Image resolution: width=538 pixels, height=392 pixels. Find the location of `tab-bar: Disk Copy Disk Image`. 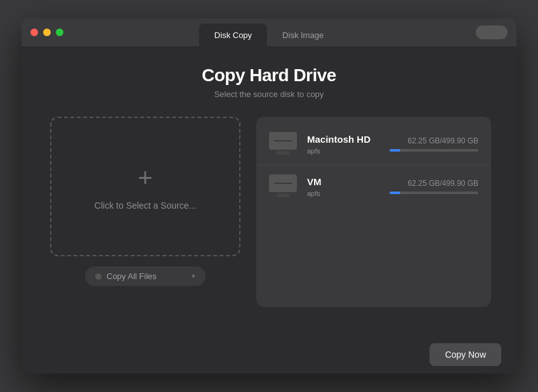

tab-bar: Disk Copy Disk Image is located at coordinates (269, 32).